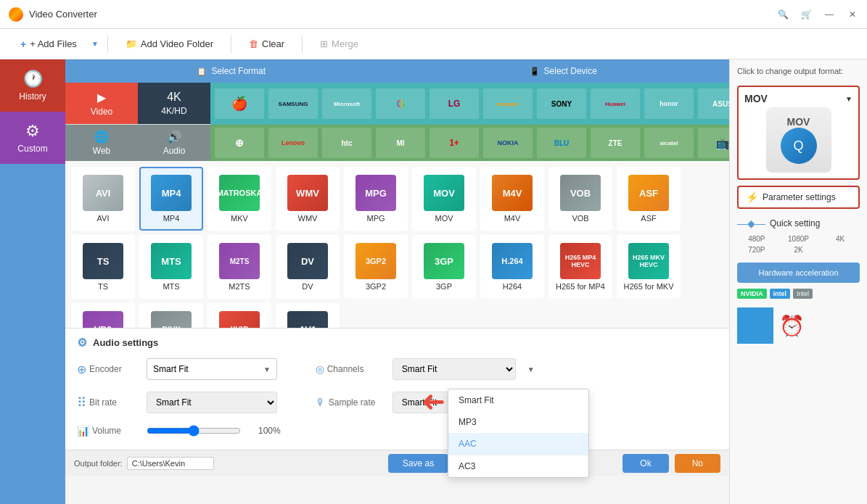 This screenshot has height=504, width=867. I want to click on category-audio-button: 🔊 Audio, so click(174, 143).